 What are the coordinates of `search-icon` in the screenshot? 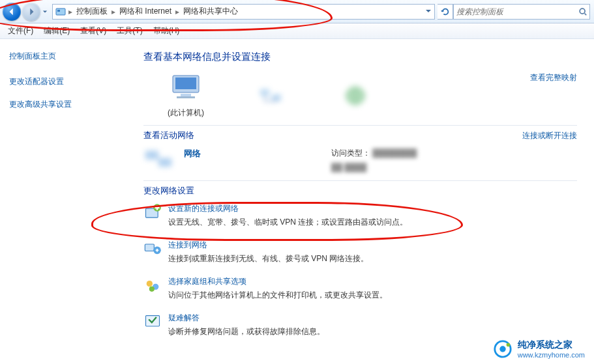 It's located at (583, 12).